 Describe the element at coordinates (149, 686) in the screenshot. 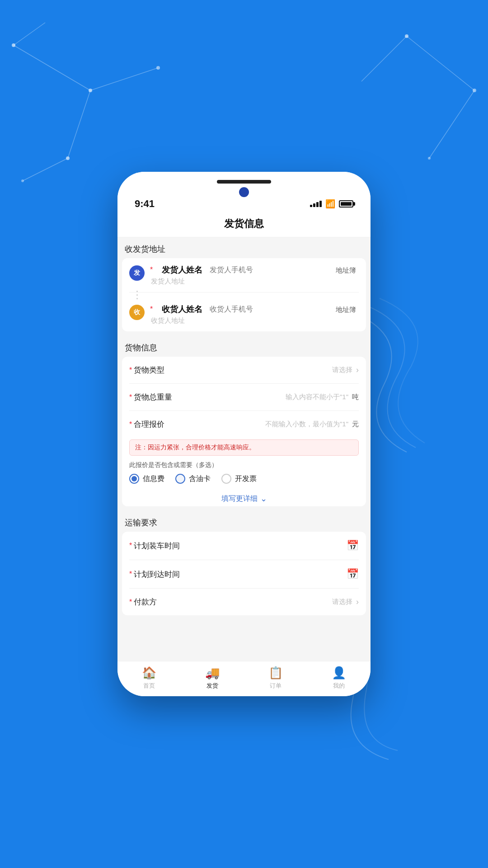

I see `nav-home-label: 首页` at that location.